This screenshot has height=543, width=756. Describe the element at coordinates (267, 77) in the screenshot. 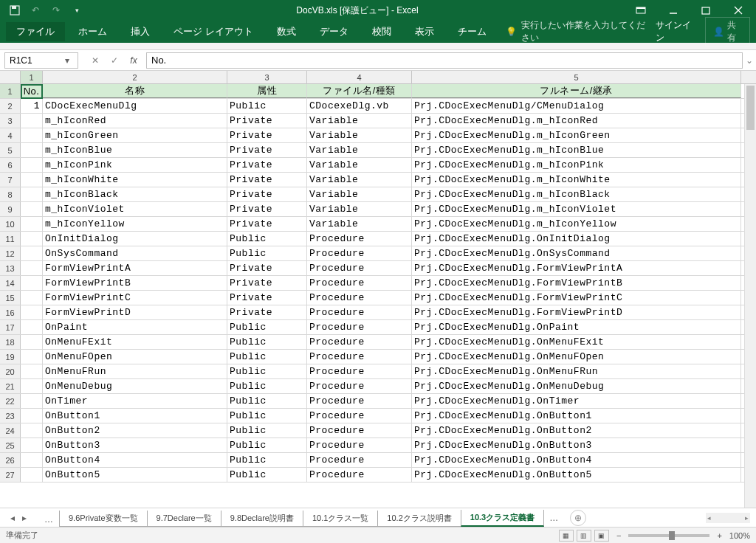

I see `col-header-3: 3` at that location.